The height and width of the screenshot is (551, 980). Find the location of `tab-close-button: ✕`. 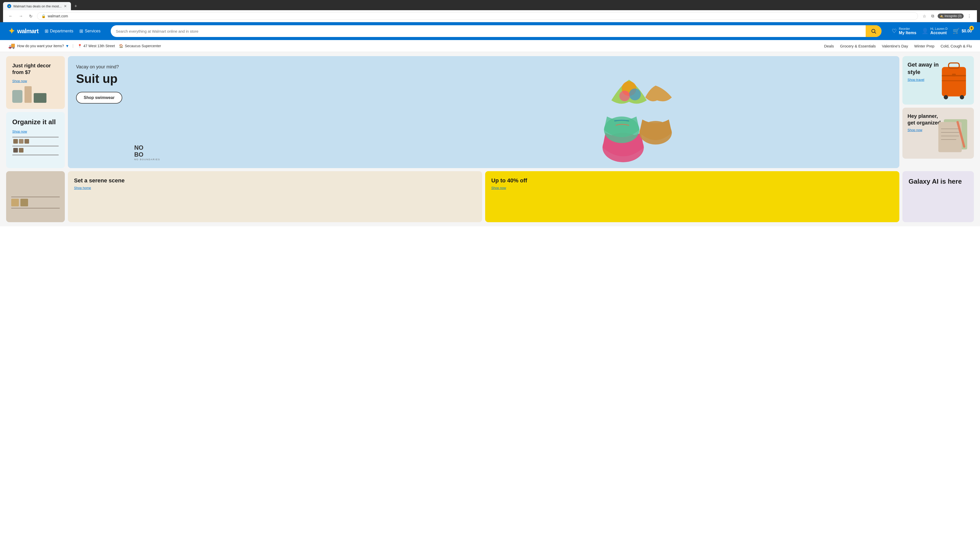

tab-close-button: ✕ is located at coordinates (65, 6).